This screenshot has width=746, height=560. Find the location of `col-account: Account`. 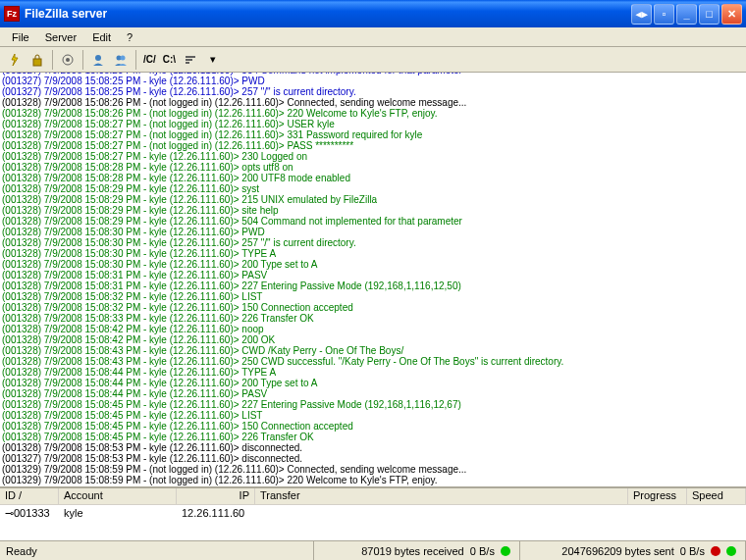

col-account: Account is located at coordinates (118, 496).